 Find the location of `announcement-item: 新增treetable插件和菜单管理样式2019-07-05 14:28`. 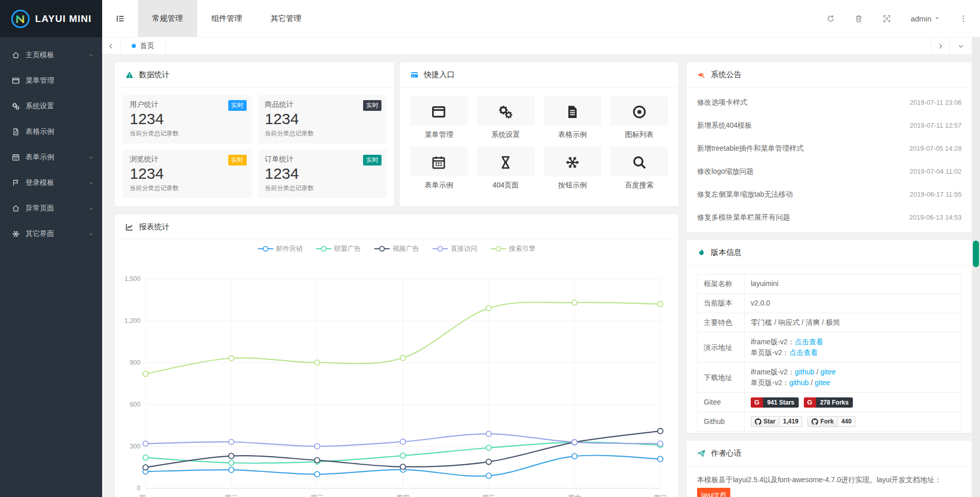

announcement-item: 新增treetable插件和菜单管理样式2019-07-05 14:28 is located at coordinates (829, 148).